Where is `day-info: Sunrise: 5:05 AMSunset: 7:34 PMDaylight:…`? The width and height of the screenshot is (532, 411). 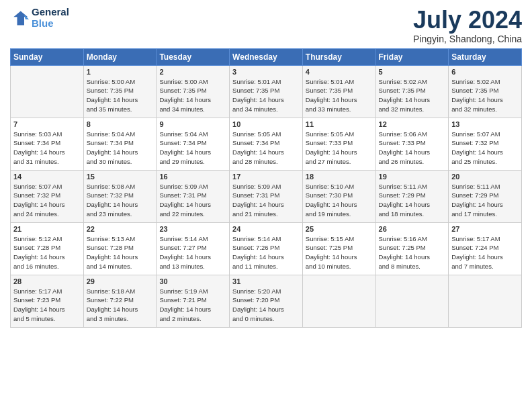
day-info: Sunrise: 5:05 AMSunset: 7:34 PMDaylight:… is located at coordinates (266, 148).